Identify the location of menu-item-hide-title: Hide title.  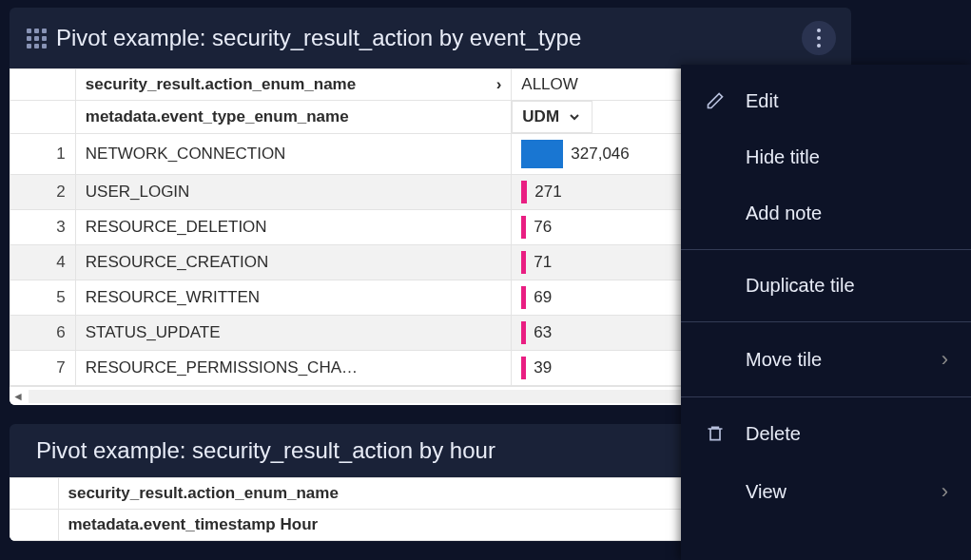
(825, 158).